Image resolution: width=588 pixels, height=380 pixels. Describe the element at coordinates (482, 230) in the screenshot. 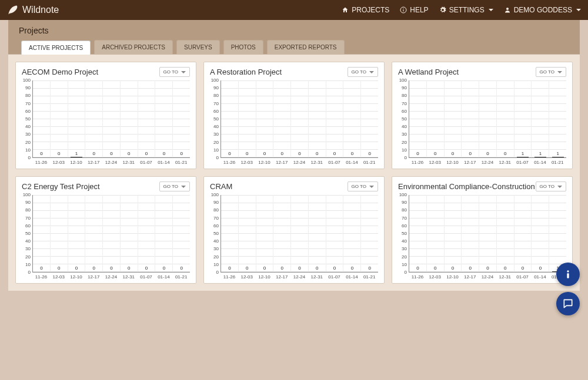

I see `project-card: Environmental Compliance-ConstructionGO …` at that location.